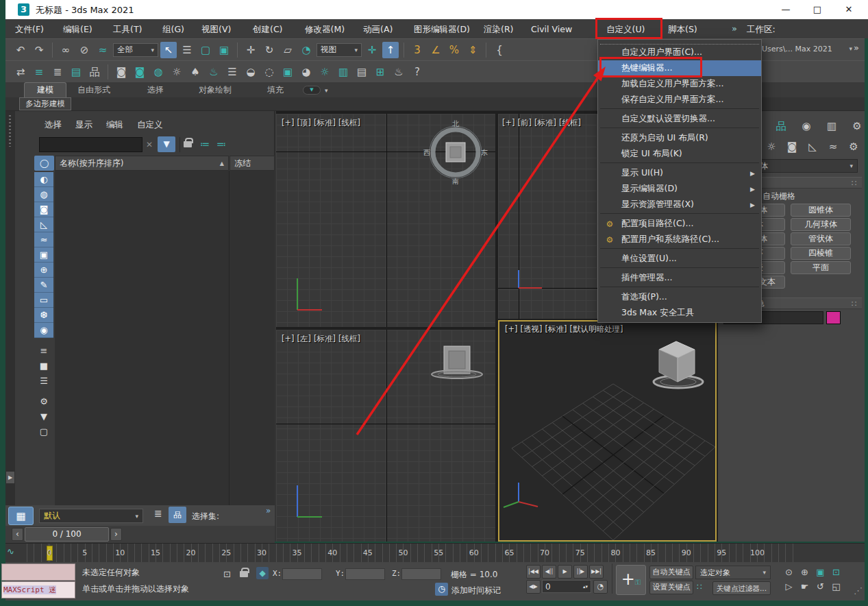  What do you see at coordinates (304, 339) in the screenshot?
I see `viewport-label-part: [左]` at bounding box center [304, 339].